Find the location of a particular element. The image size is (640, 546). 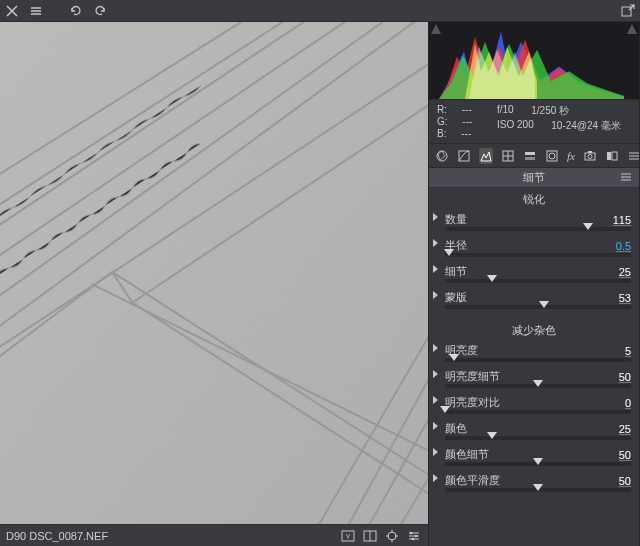

g-value: --- is located at coordinates (467, 122).